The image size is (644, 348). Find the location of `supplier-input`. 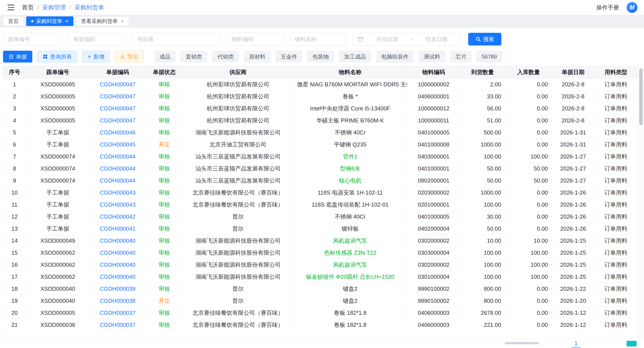

supplier-input is located at coordinates (176, 39).